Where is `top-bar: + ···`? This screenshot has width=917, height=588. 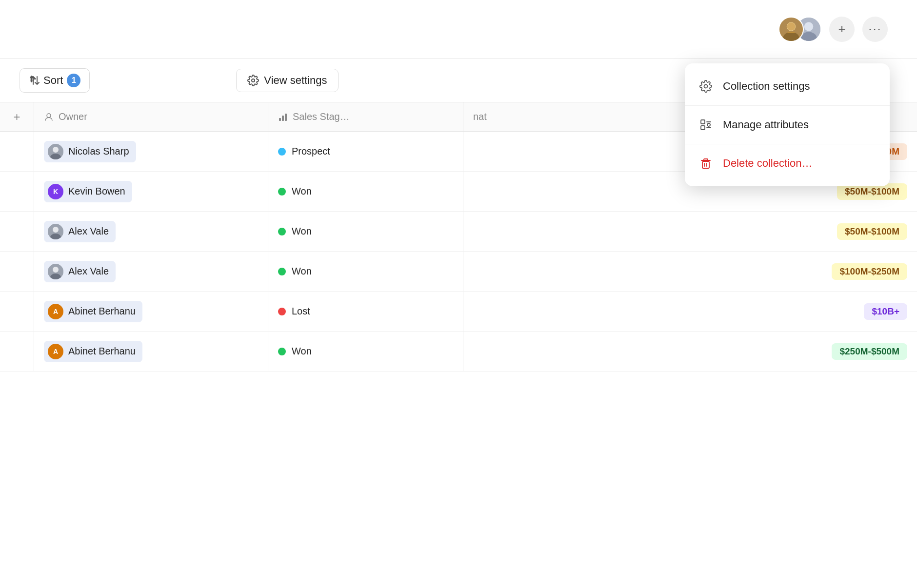
top-bar: + ··· is located at coordinates (458, 29).